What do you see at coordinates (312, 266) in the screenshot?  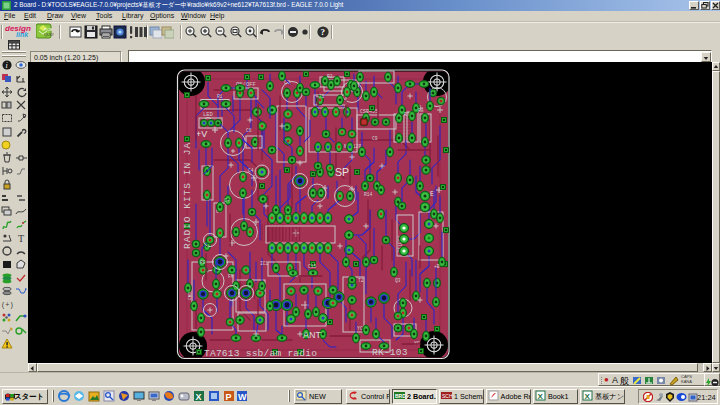 I see `svg-text: C15` at bounding box center [312, 266].